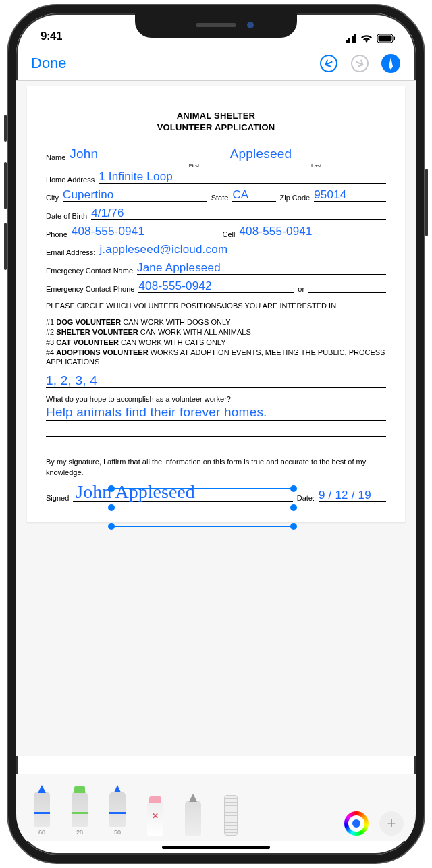  What do you see at coordinates (306, 498) in the screenshot?
I see `label-date: Date:` at bounding box center [306, 498].